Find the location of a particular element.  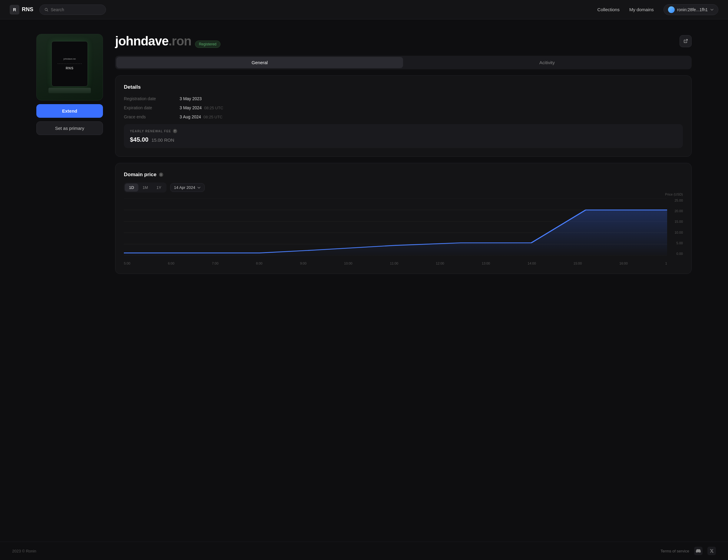

x-label-11: 16:00 is located at coordinates (623, 263).